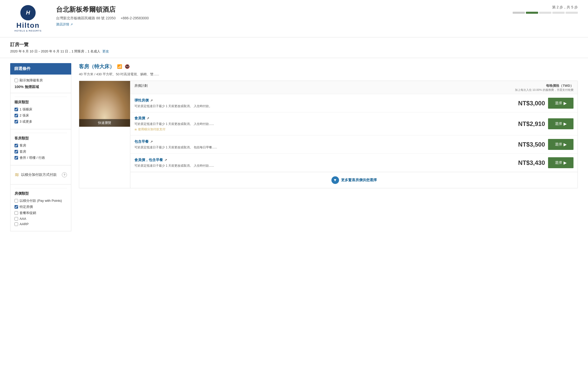 This screenshot has width=588, height=371. I want to click on booking-summary-bar: 訂房一覽 2020 年 6 月 10 日－2020 年 6 月 11 日，1 間…, so click(294, 48).